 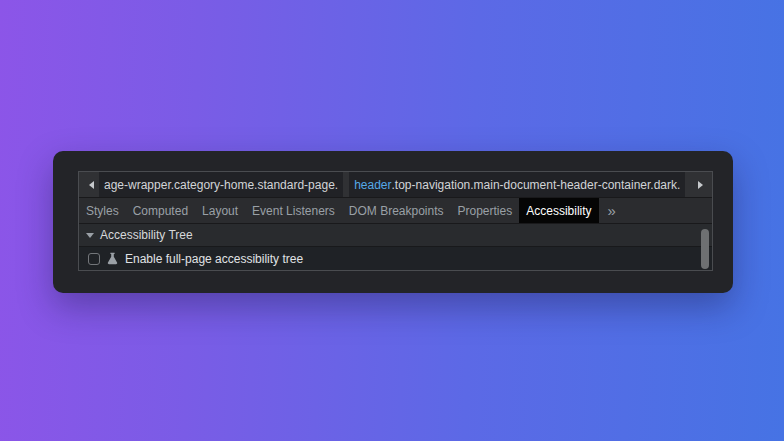 I want to click on tab-layout: Layout, so click(x=220, y=210).